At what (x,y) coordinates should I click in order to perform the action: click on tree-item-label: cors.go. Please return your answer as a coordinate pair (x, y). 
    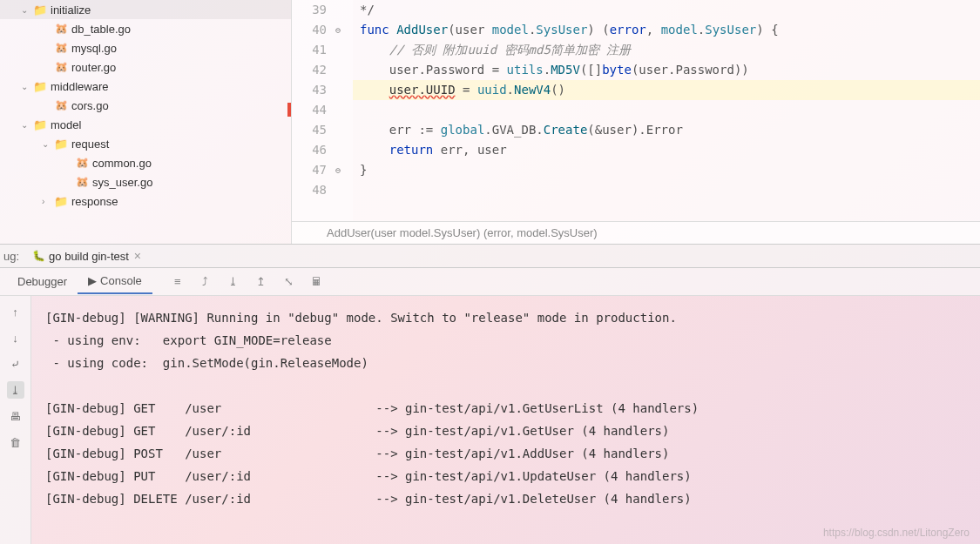
    Looking at the image, I should click on (91, 106).